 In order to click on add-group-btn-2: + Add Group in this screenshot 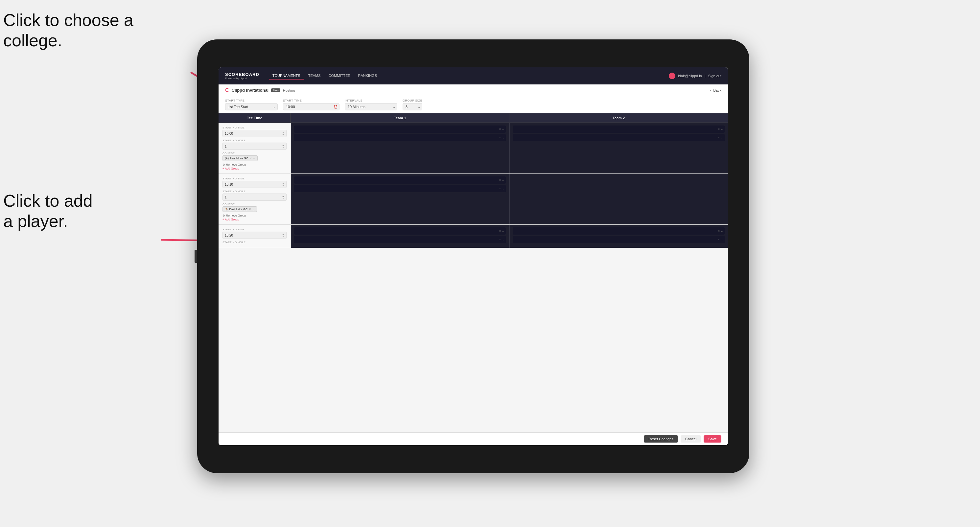, I will do `click(255, 220)`.